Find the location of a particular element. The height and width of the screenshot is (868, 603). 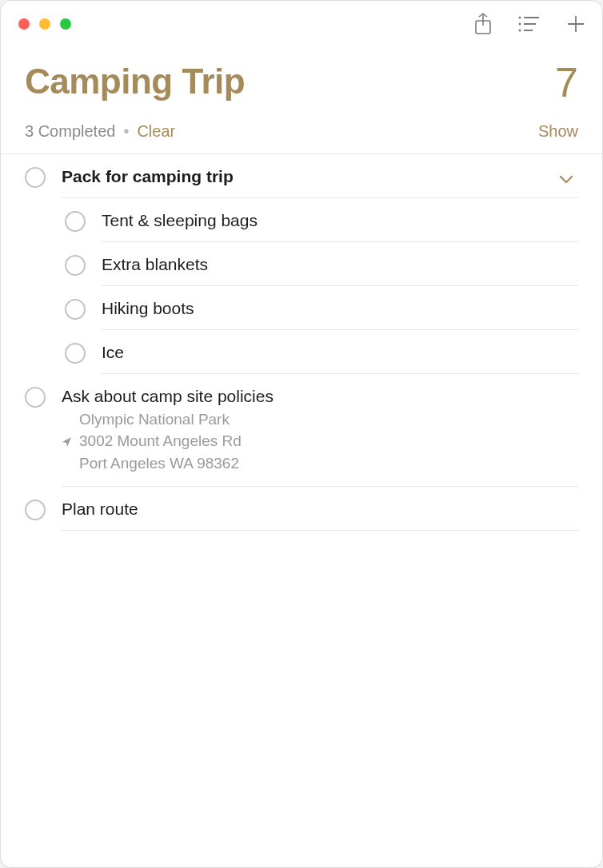

minimize-window-button is located at coordinates (45, 24).